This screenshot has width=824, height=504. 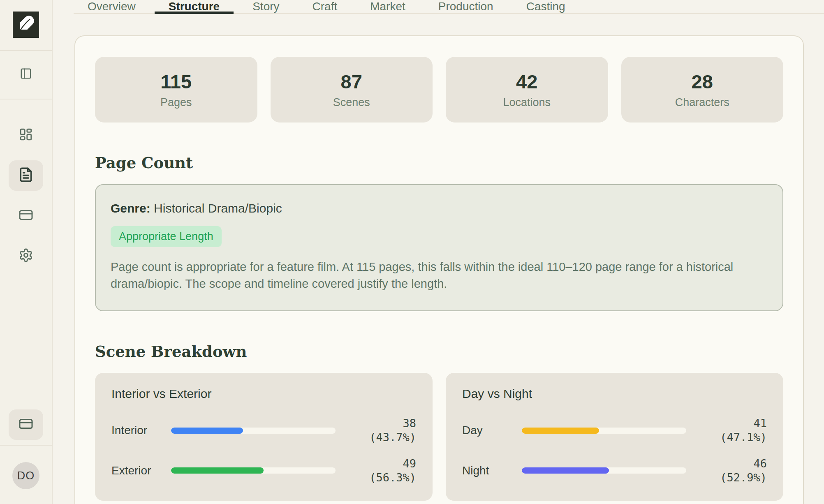 I want to click on page-count-heading: Page Count, so click(x=439, y=163).